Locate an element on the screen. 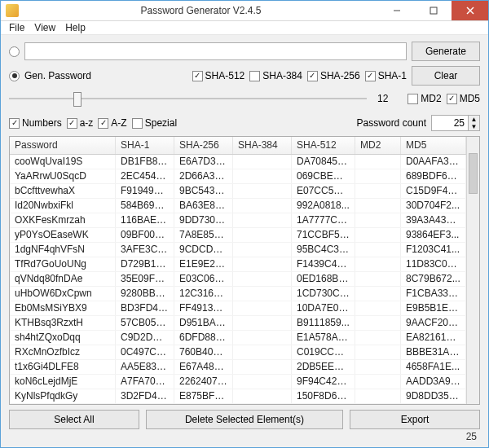 Image resolution: width=489 pixels, height=448 pixels. table-row: 1dgNF4qhVFsN3AFE3CFB...9CDCD184...95BC4C… is located at coordinates (238, 250).